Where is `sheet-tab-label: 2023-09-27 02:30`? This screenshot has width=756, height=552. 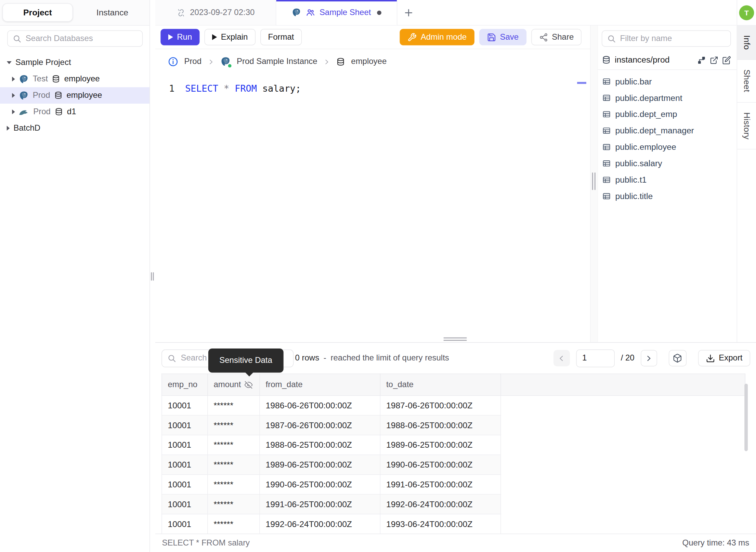
sheet-tab-label: 2023-09-27 02:30 is located at coordinates (222, 13).